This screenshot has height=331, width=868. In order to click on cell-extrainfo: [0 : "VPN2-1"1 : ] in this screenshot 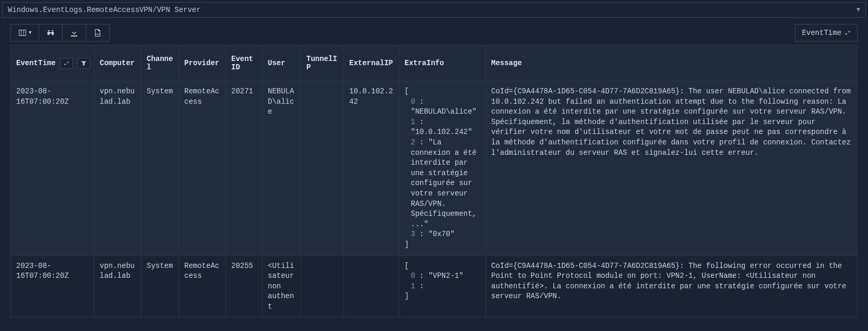, I will do `click(443, 287)`.